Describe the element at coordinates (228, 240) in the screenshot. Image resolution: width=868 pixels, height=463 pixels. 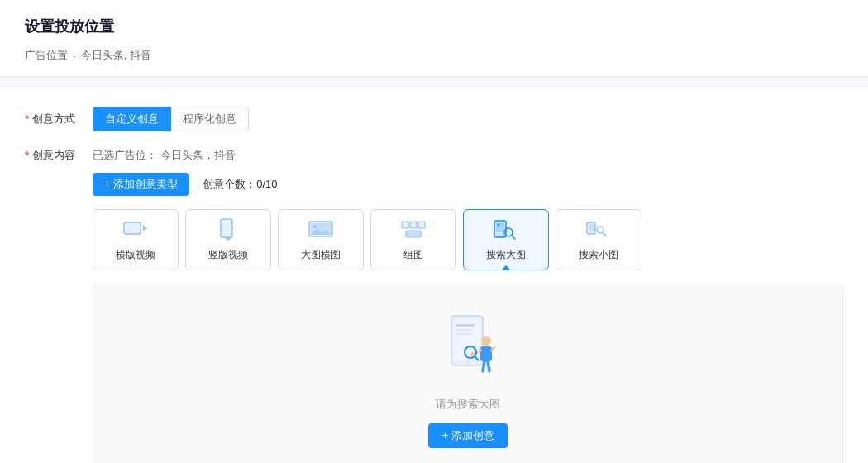
I see `type-card-vertical-video: 竖版视频` at that location.